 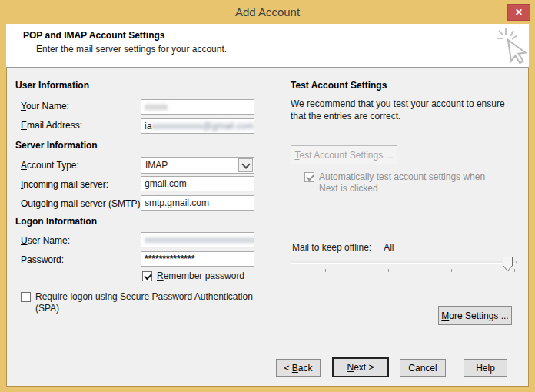 What do you see at coordinates (177, 203) in the screenshot?
I see `outgoing-server-value: smtp.gmail.com` at bounding box center [177, 203].